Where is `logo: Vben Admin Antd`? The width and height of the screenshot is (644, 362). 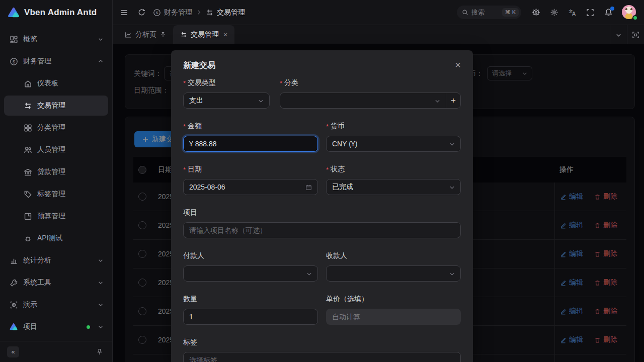 logo: Vben Admin Antd is located at coordinates (56, 13).